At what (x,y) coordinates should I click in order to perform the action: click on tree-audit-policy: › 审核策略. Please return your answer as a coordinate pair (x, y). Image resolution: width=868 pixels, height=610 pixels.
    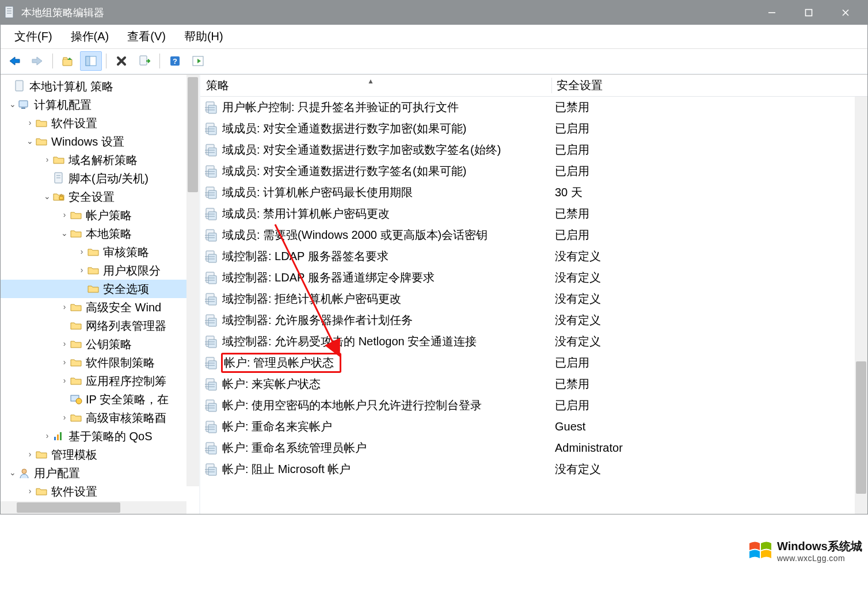
    Looking at the image, I should click on (100, 252).